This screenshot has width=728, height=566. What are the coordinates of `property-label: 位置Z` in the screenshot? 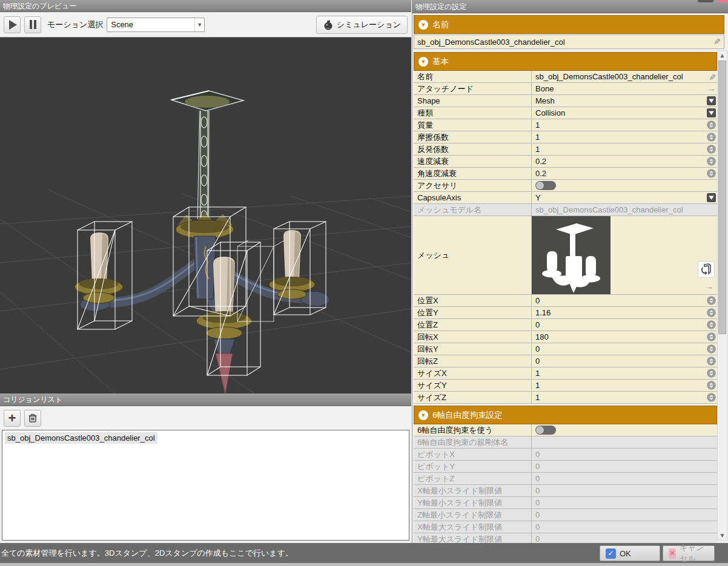 It's located at (472, 324).